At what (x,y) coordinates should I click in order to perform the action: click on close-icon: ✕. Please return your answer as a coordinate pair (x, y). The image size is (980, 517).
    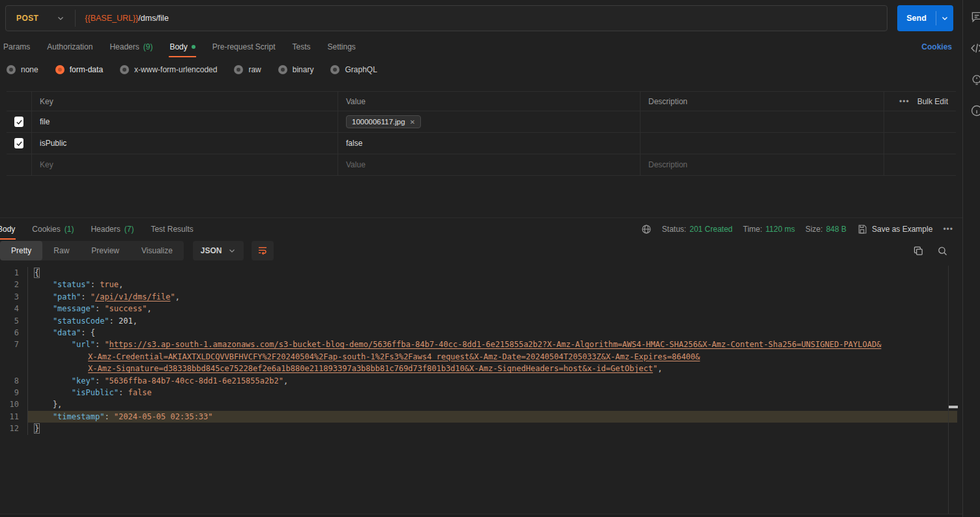
    Looking at the image, I should click on (412, 122).